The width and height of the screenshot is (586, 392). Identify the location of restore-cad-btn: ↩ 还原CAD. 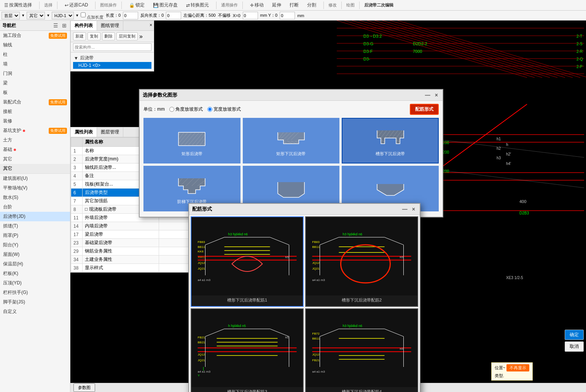
(76, 5).